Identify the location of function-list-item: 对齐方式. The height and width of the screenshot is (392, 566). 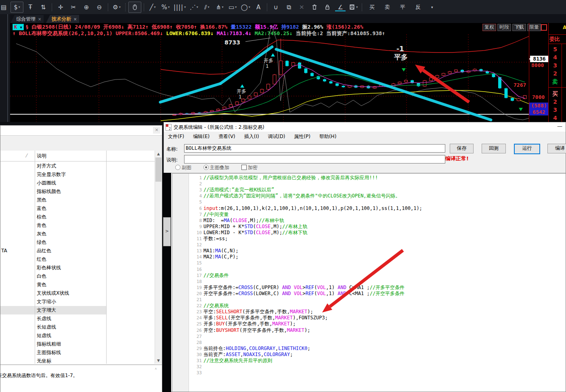
(78, 166).